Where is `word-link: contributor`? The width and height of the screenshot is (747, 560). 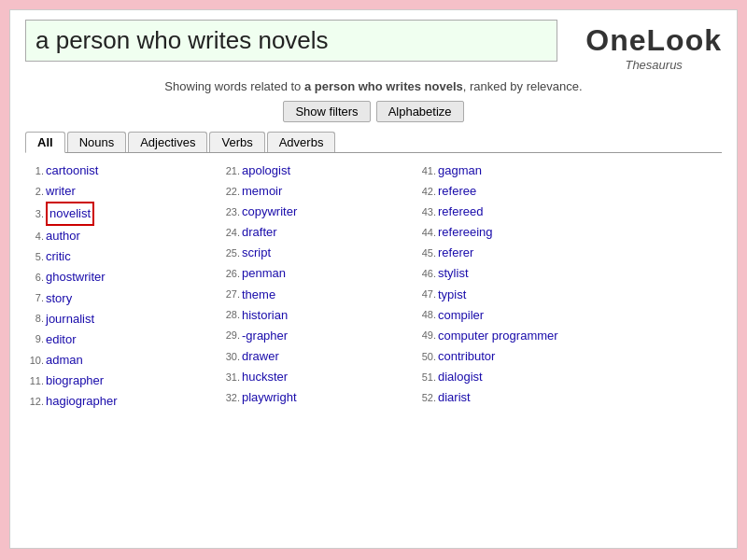 word-link: contributor is located at coordinates (467, 357).